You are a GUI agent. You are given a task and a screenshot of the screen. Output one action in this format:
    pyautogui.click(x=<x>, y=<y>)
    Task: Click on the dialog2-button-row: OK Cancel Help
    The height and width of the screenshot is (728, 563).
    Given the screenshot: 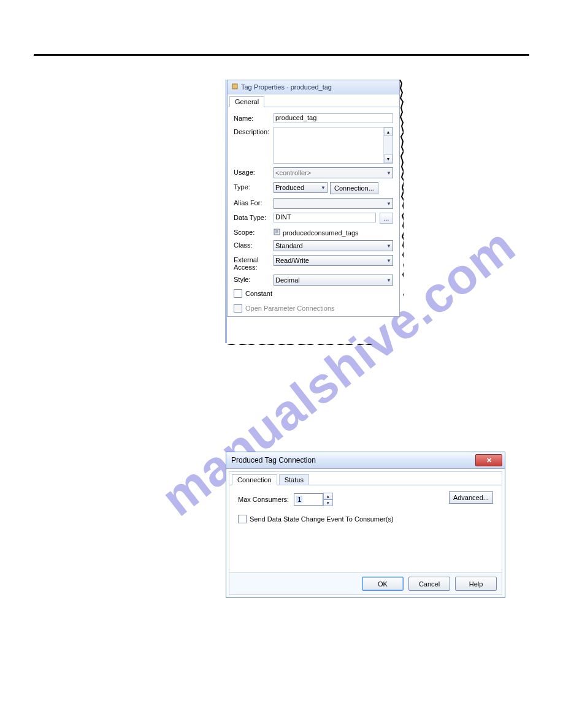 What is the action you would take?
    pyautogui.click(x=366, y=583)
    